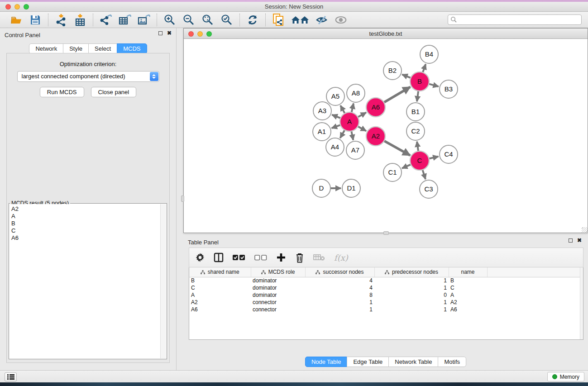 The image size is (588, 386). Describe the element at coordinates (386, 302) in the screenshot. I see `table-row: A2connector11A2` at that location.